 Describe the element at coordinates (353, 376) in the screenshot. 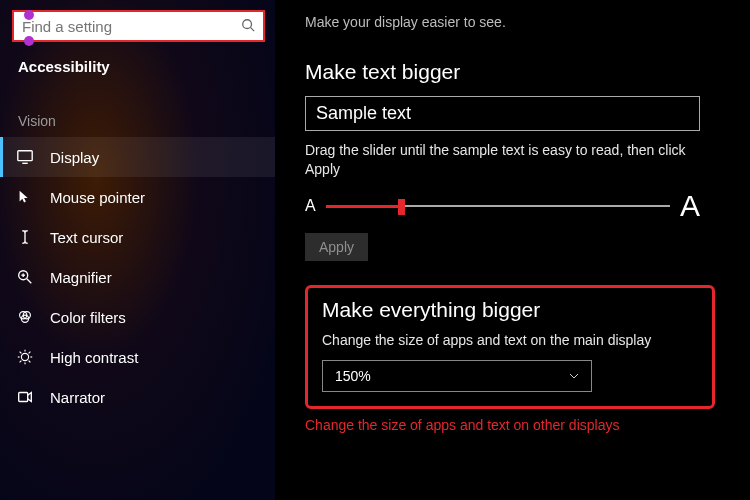

I see `dropdown-value: 150%` at that location.